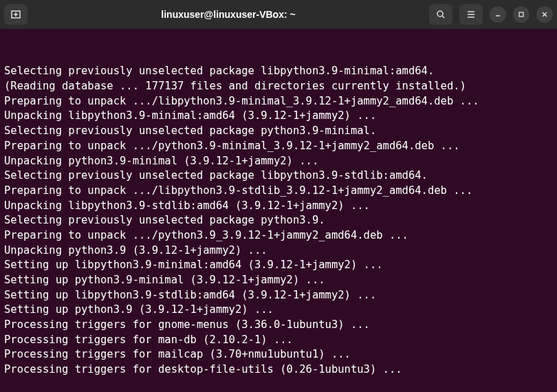  Describe the element at coordinates (278, 191) in the screenshot. I see `terminal-output-line: Preparing to unpack .../libpython3.9-std…` at that location.